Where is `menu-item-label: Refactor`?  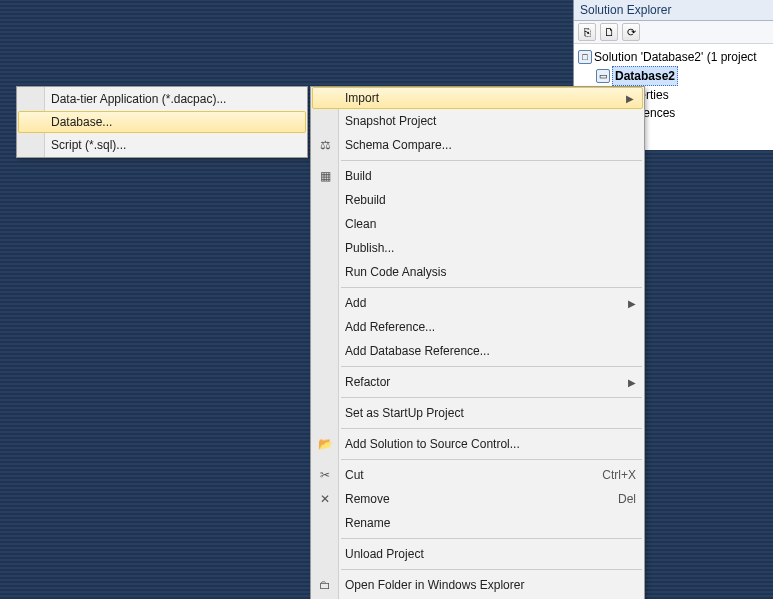 menu-item-label: Refactor is located at coordinates (474, 382).